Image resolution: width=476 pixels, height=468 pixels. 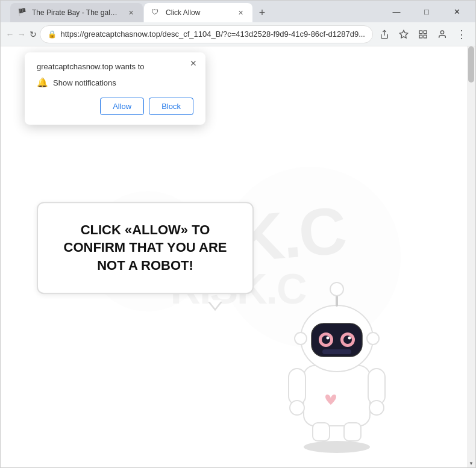 What do you see at coordinates (22, 13) in the screenshot?
I see `tab-pirate-bay-icon: 🏴` at bounding box center [22, 13].